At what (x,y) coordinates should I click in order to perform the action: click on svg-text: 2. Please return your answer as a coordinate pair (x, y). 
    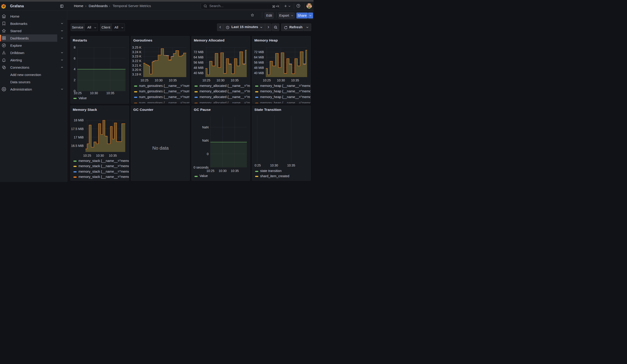
    Looking at the image, I should click on (75, 80).